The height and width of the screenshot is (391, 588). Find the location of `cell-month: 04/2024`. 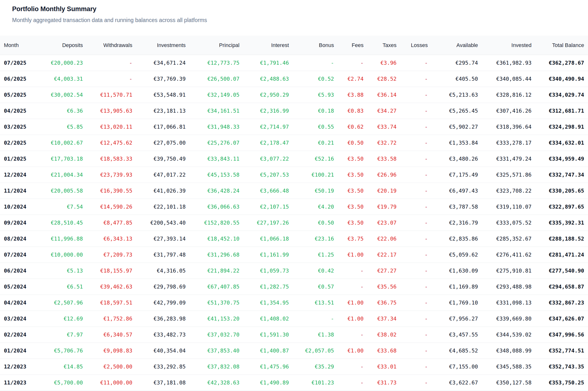

cell-month: 04/2024 is located at coordinates (19, 303).